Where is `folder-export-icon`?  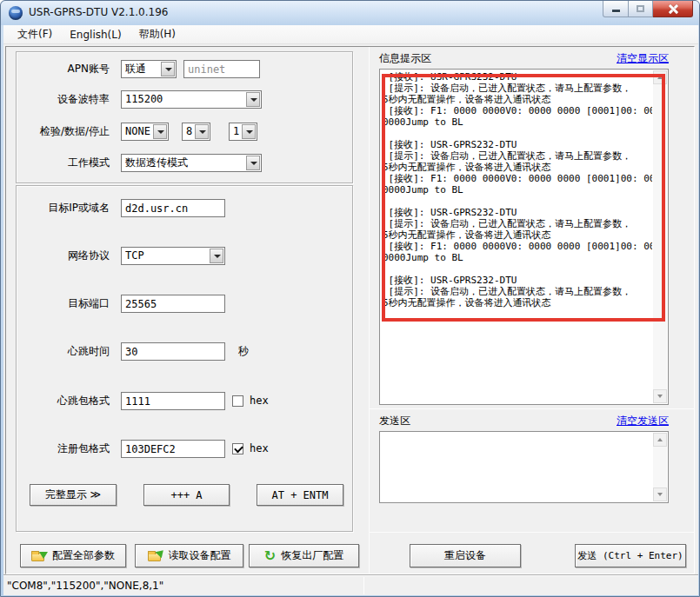
folder-export-icon is located at coordinates (156, 556).